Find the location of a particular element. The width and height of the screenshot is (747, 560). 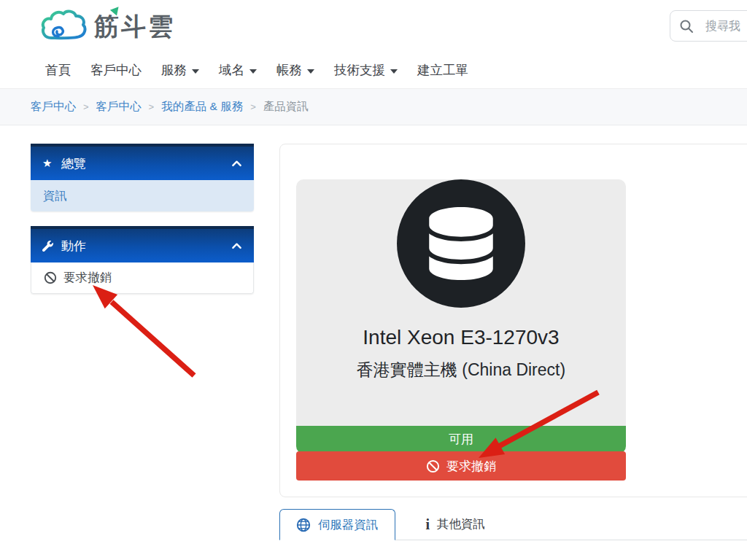

nav-item-home: 首頁 is located at coordinates (58, 70).